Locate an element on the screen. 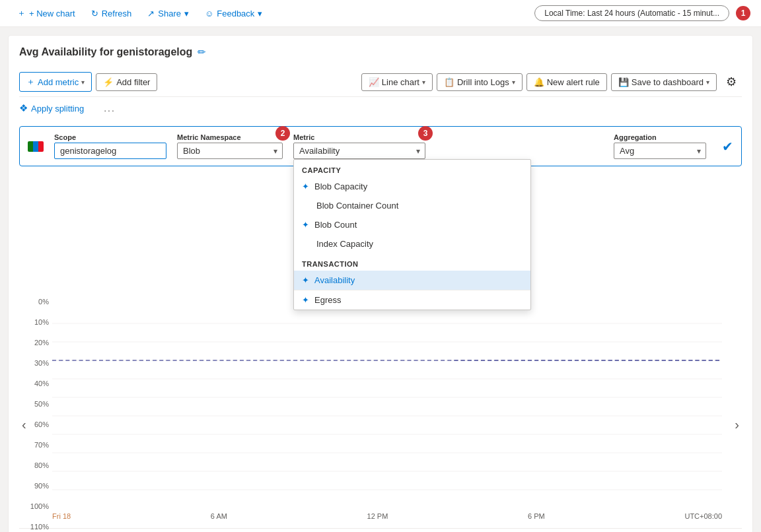 This screenshot has height=532, width=761. aggregation-select: Avg is located at coordinates (660, 150).